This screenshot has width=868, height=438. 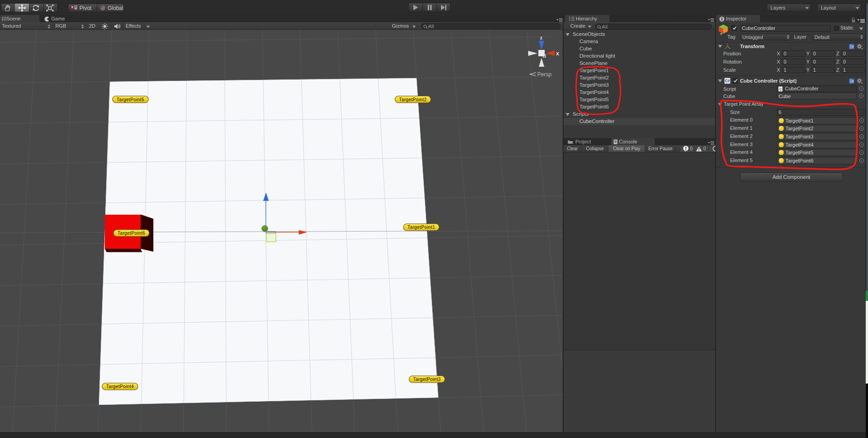 I want to click on svg-text: TargetPoint6, so click(x=132, y=233).